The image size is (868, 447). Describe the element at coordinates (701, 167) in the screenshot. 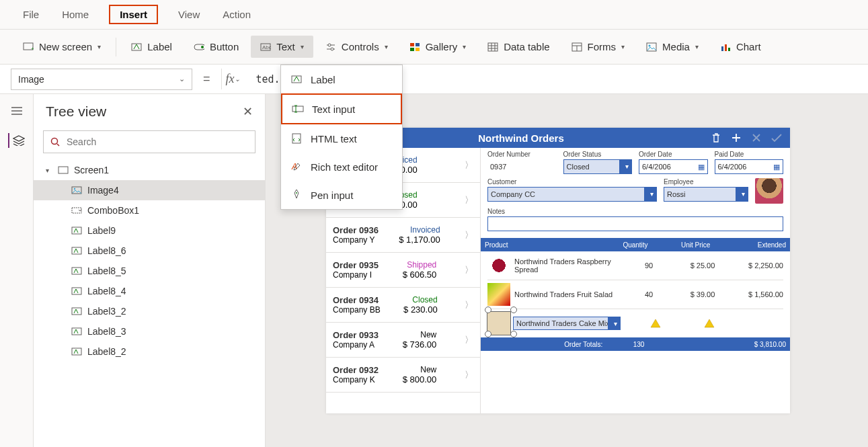

I see `calendar-icon: ▦` at that location.